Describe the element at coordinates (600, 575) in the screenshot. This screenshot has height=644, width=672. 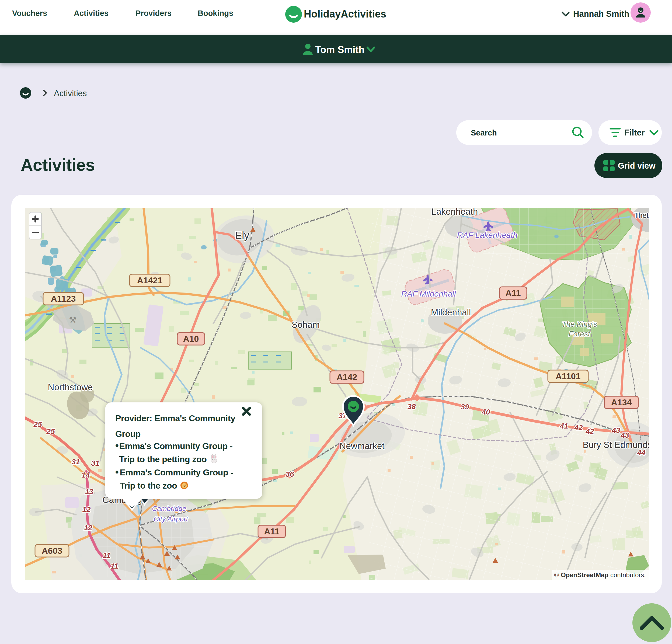
I see `svg-text: © OpenStreetMap contributors.` at that location.